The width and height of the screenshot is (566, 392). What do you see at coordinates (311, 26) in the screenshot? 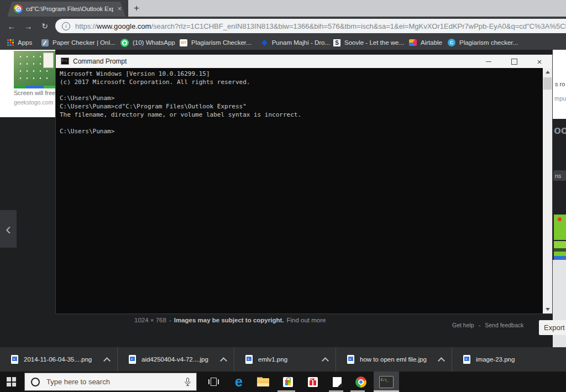
I see `address-bar: i https://www.google.com/search?rlz=1C1C…` at bounding box center [311, 26].